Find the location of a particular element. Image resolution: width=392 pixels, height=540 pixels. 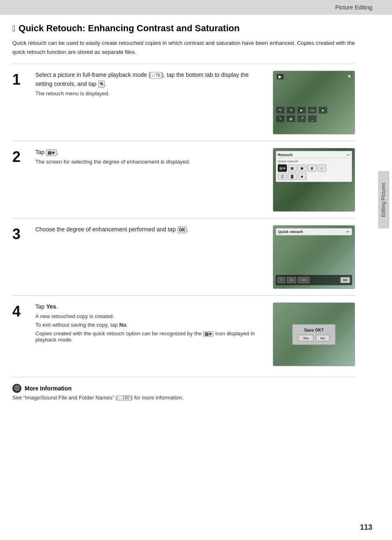

cam-icon-8: 🎤 is located at coordinates (302, 119).